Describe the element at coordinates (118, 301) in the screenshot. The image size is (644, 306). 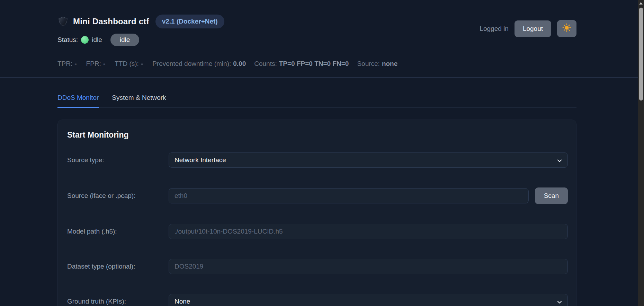
I see `ground-truth-label: Ground truth (KPIs):` at that location.